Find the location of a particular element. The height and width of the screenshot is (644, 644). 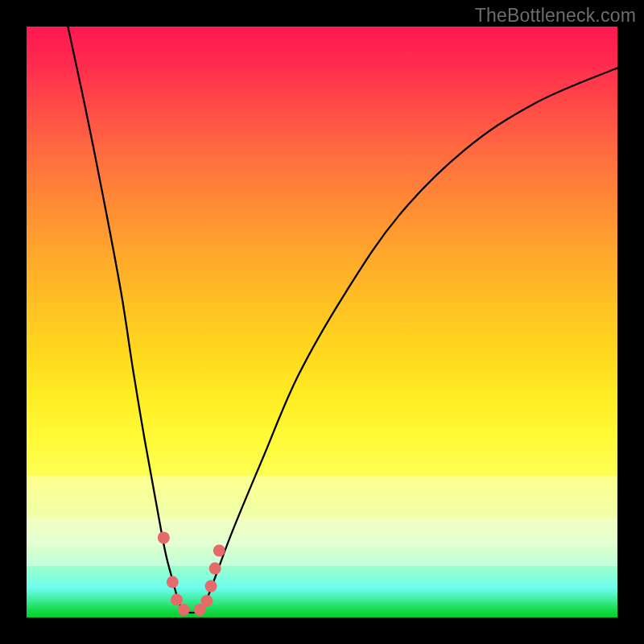

dot-right-mid1 is located at coordinates (211, 586).